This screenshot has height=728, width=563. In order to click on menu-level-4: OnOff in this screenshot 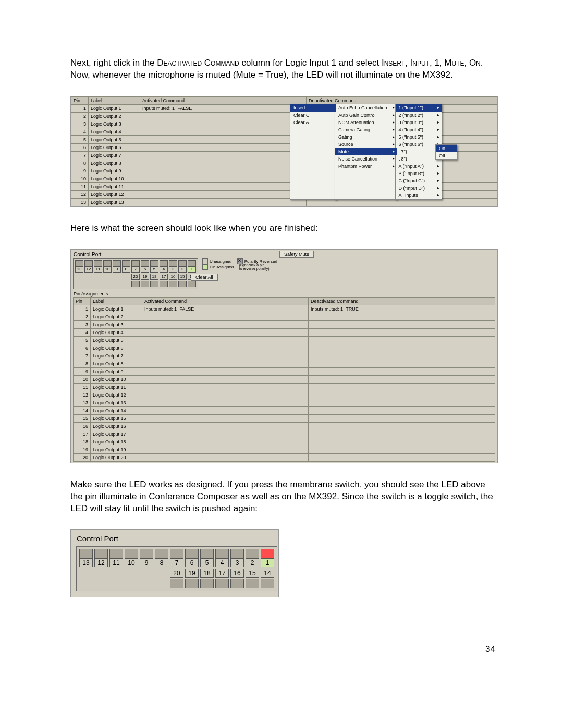, I will do `click(446, 152)`.